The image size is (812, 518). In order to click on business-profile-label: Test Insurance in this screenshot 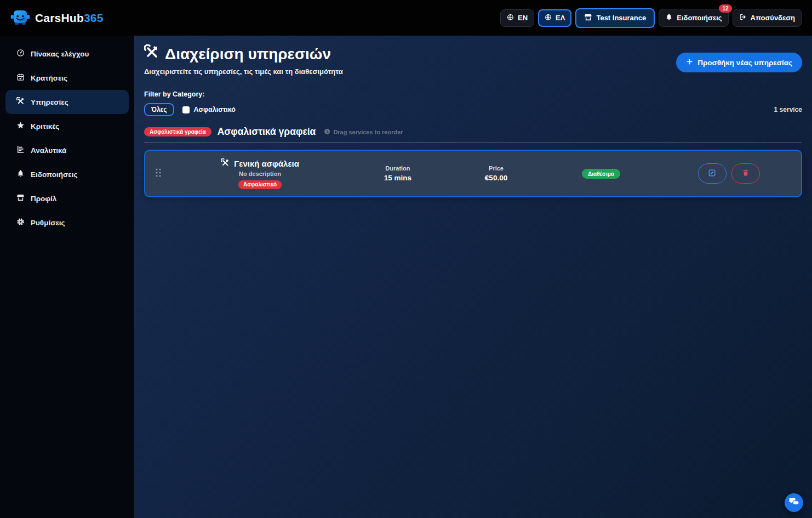, I will do `click(621, 18)`.